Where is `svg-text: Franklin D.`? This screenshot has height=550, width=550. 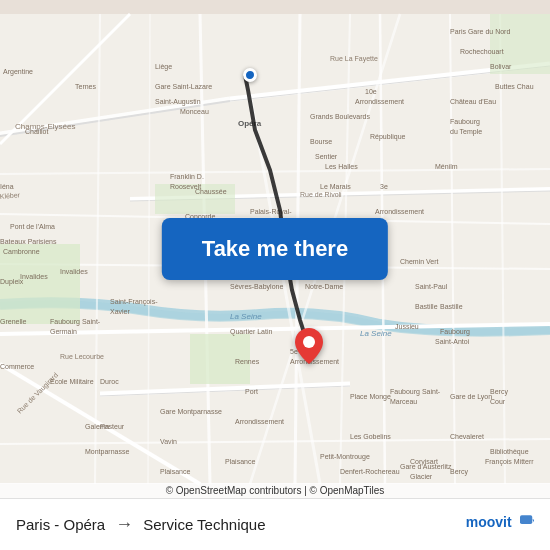
svg-text: Franklin D. is located at coordinates (187, 176).